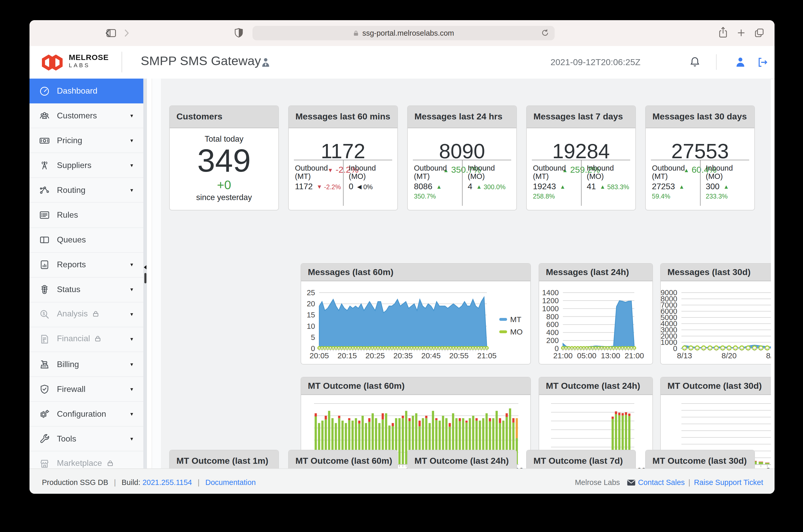 The height and width of the screenshot is (532, 803). Describe the element at coordinates (581, 459) in the screenshot. I see `card-title: MT Outcome (last 7d)` at that location.